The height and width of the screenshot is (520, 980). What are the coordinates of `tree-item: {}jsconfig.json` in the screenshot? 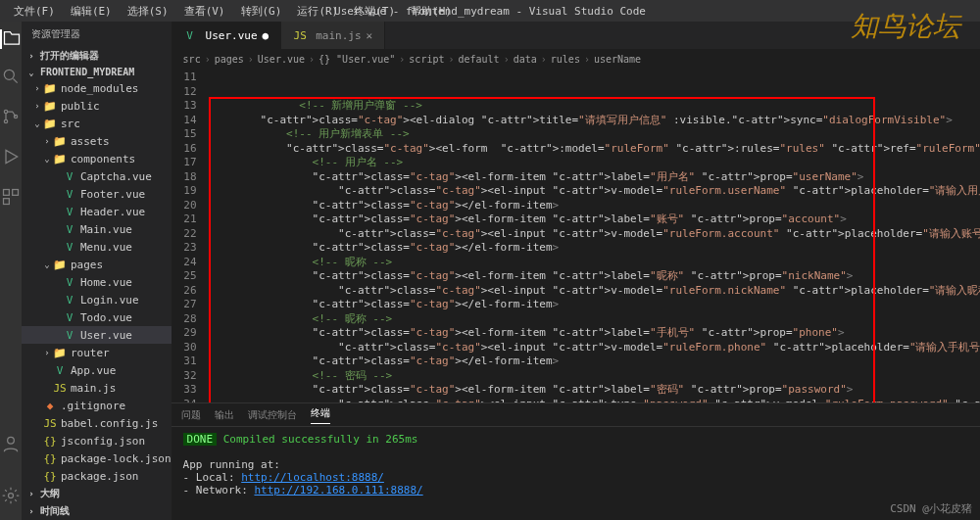 It's located at (96, 441).